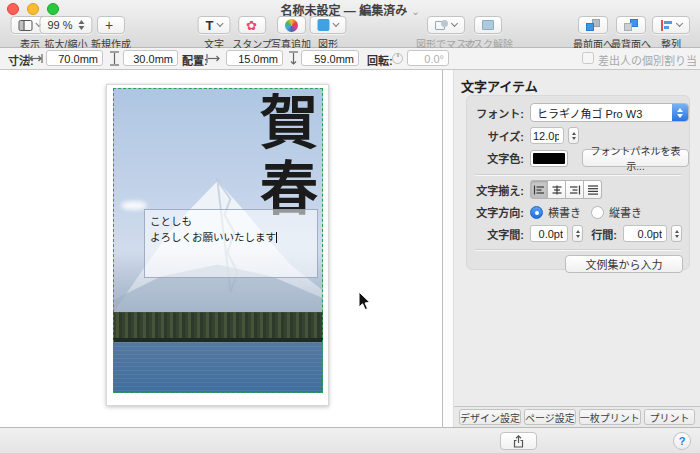 The height and width of the screenshot is (453, 700). What do you see at coordinates (666, 26) in the screenshot?
I see `align-objects-icon` at bounding box center [666, 26].